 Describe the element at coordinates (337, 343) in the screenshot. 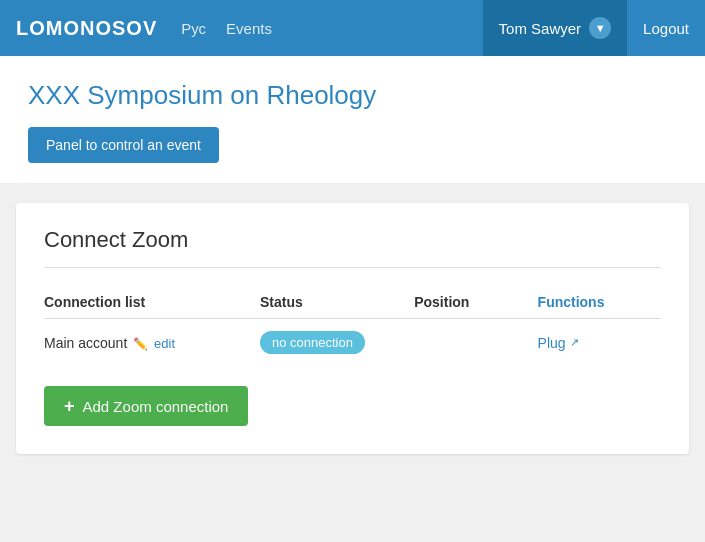

I see `status-cell: no connection` at that location.